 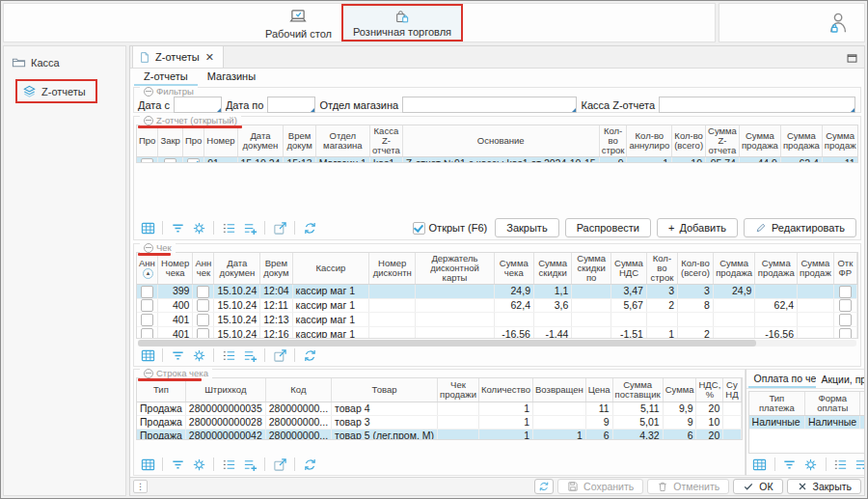 What do you see at coordinates (498, 305) in the screenshot?
I see `table-row: 40015.10.2412:11кассир маг 162,43,65,672…` at bounding box center [498, 305].